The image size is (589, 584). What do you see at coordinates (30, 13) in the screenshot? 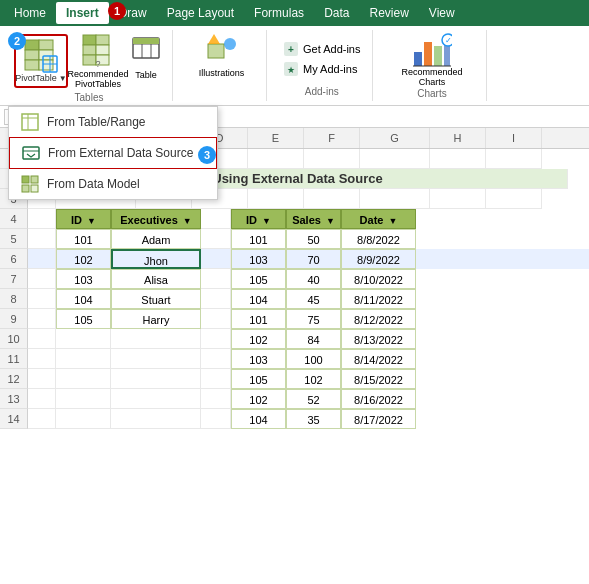
I see `tab-home: Home` at bounding box center [30, 13].